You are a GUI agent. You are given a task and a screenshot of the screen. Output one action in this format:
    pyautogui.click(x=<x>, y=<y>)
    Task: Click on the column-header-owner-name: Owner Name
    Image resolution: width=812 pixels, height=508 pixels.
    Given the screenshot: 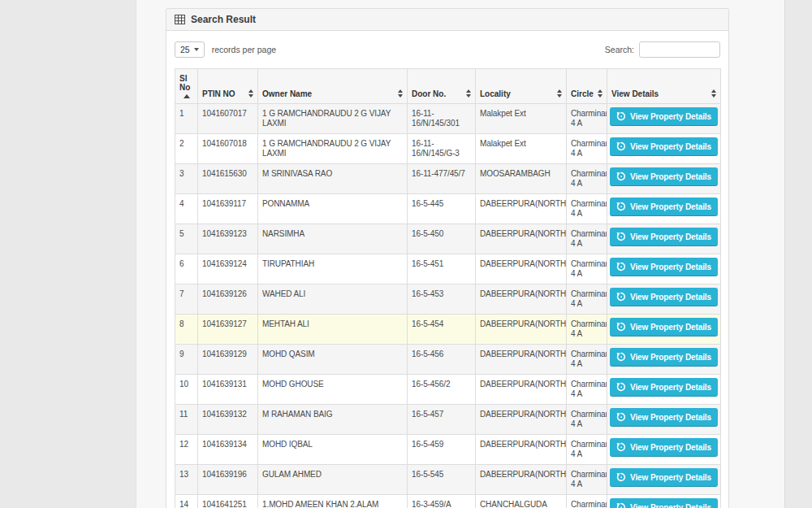 What is the action you would take?
    pyautogui.click(x=333, y=86)
    